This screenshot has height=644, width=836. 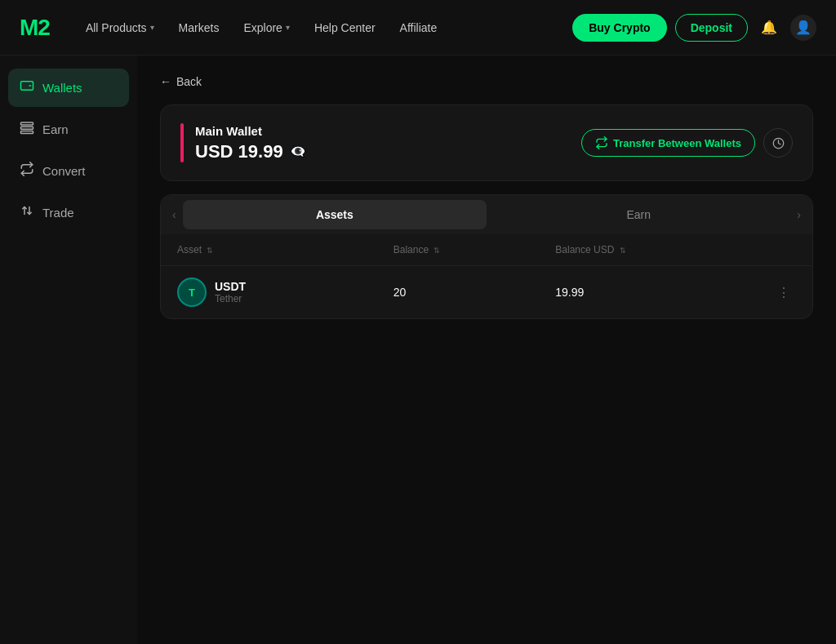 I want to click on transfer-icon, so click(x=602, y=143).